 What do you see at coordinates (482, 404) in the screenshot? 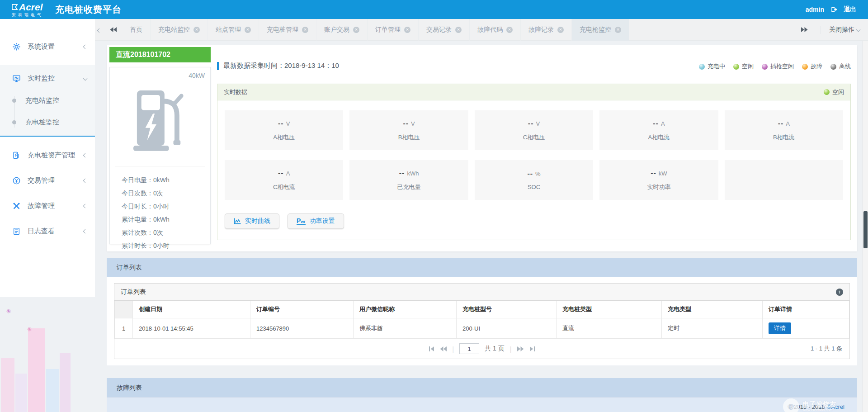
I see `footer: © 2013 - 2018 ©Acrel e 电子发烧友 www.elecfan…` at bounding box center [482, 404].